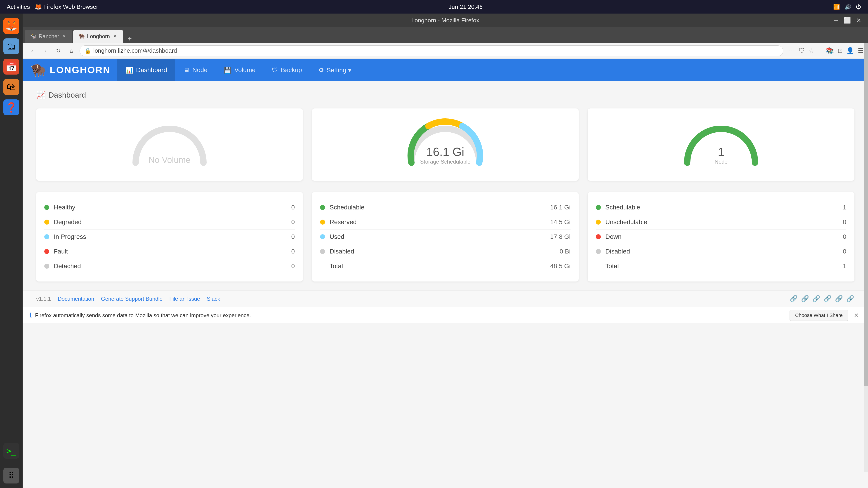 The image size is (868, 488). I want to click on footer-icon-3: 🔗, so click(816, 299).